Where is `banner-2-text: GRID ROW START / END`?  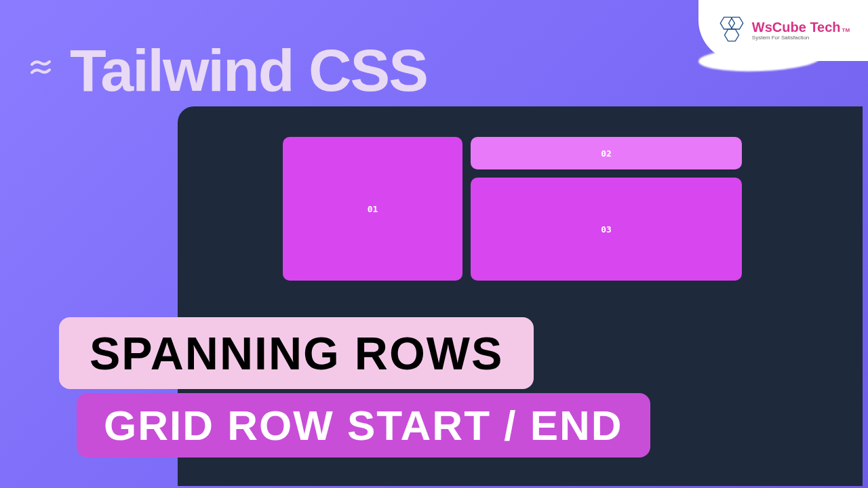 banner-2-text: GRID ROW START / END is located at coordinates (363, 426).